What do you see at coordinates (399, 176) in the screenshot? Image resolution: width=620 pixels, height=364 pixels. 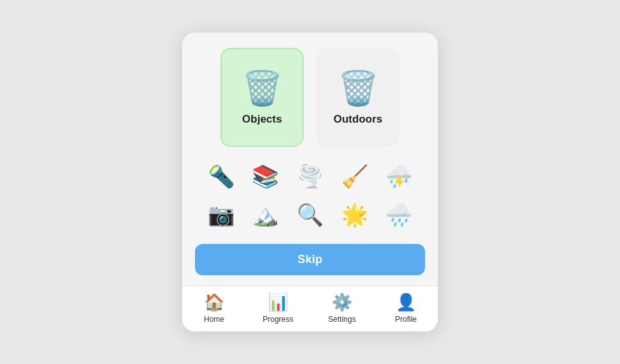 I see `emoji-thunderstorm: ⛈️` at bounding box center [399, 176].